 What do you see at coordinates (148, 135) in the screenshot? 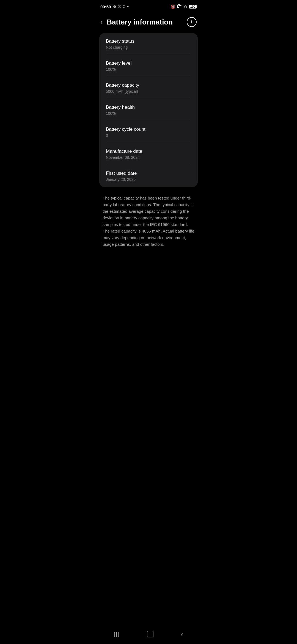
I see `battery-cycle-count-value: 0` at bounding box center [148, 135].